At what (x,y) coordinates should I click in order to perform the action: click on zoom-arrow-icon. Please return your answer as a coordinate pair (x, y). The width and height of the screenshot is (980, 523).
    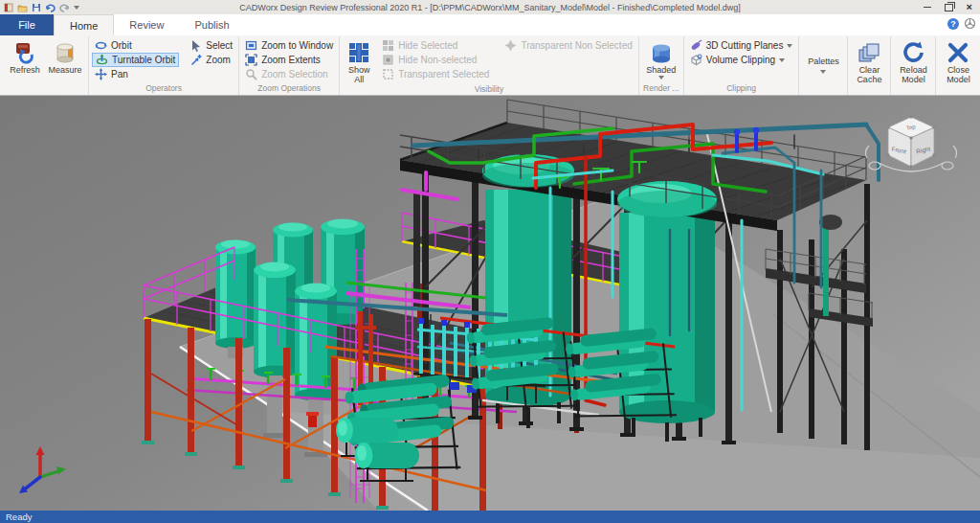
    Looking at the image, I should click on (195, 59).